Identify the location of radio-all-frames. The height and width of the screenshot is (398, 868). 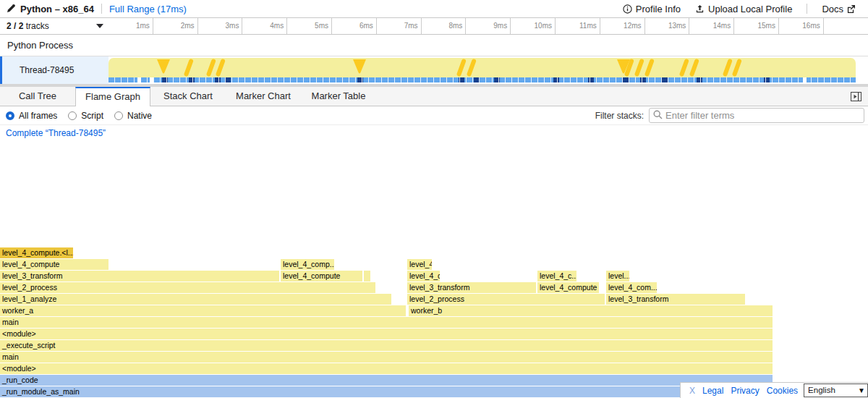
(10, 116).